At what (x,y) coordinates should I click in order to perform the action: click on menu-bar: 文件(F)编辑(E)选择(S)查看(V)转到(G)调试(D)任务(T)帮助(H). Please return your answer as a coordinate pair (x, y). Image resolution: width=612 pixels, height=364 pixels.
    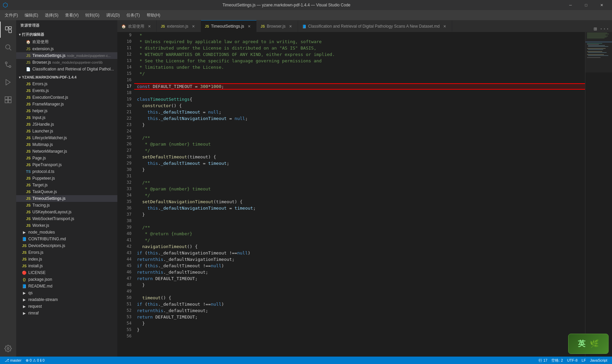
    Looking at the image, I should click on (306, 15).